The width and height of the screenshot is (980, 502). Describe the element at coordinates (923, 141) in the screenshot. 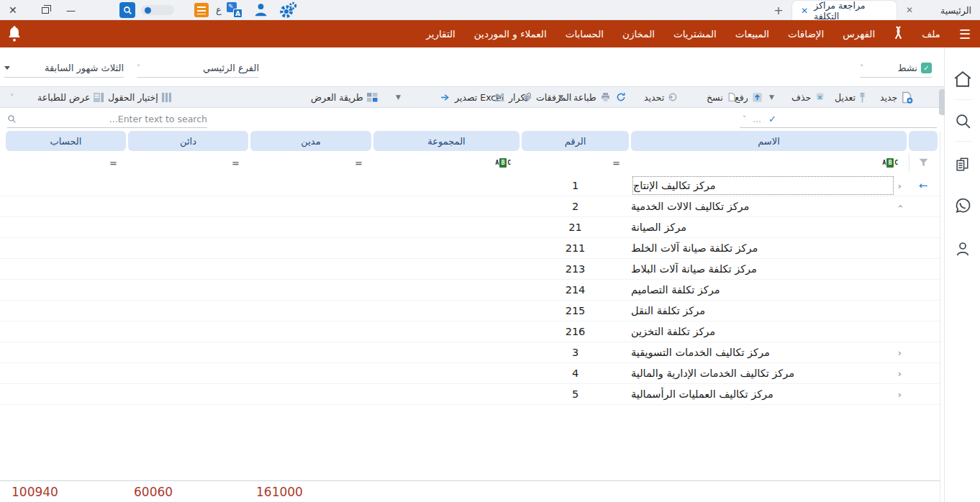

I see `column-header-indicator` at that location.